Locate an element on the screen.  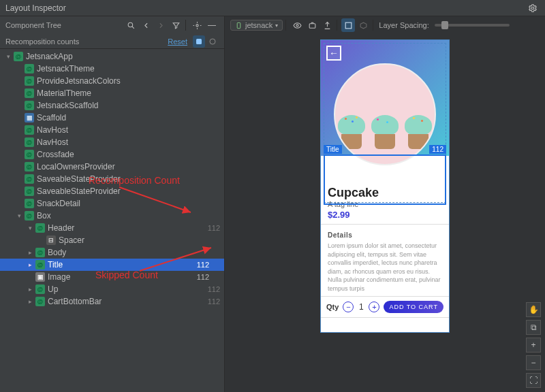
tree-row: @Crossfade is located at coordinates (112, 154).